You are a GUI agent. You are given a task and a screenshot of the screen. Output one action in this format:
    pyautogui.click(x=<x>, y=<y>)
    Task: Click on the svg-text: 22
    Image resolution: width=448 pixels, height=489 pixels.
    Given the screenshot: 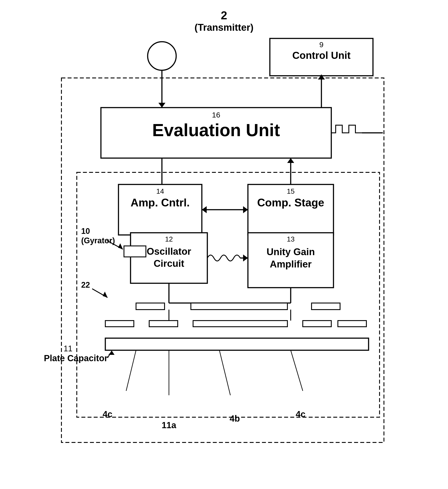 What is the action you would take?
    pyautogui.click(x=86, y=285)
    